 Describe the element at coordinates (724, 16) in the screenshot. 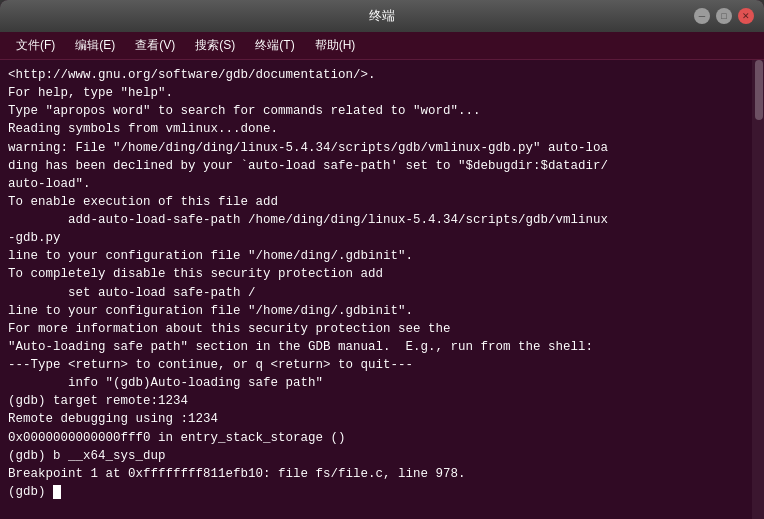

I see `maximize-button: □` at that location.